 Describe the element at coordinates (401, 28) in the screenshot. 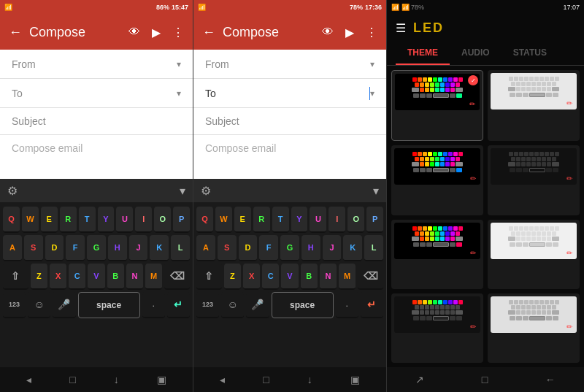

I see `hamburger-menu-icon: ☰` at that location.